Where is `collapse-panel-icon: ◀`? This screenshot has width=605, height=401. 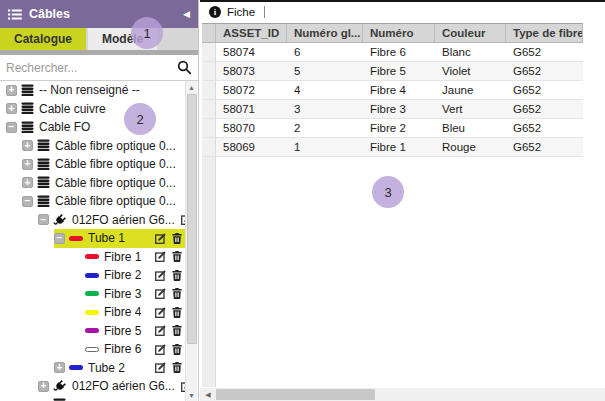 collapse-panel-icon: ◀ is located at coordinates (186, 14).